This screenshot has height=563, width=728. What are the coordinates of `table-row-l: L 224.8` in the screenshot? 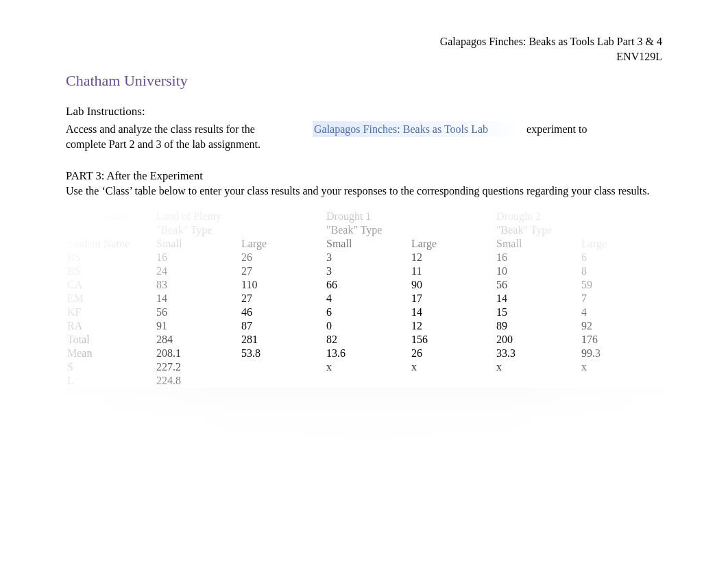 It's located at (365, 381).